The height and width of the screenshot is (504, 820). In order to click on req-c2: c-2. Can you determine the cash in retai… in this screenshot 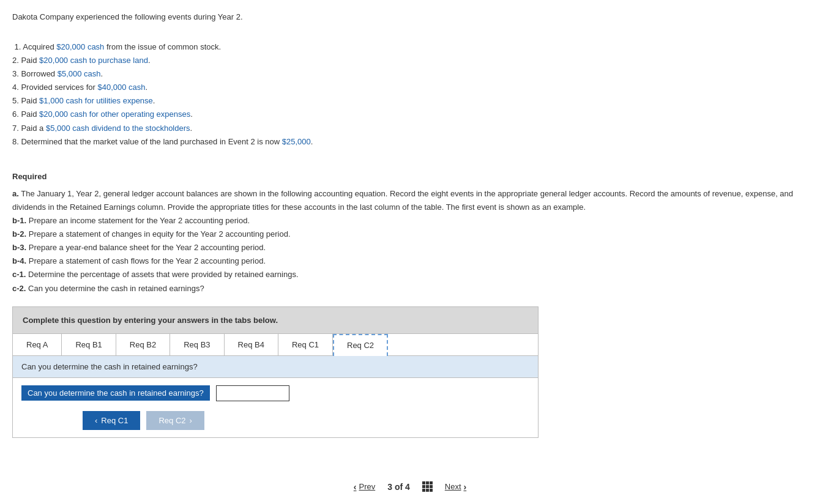, I will do `click(410, 289)`.